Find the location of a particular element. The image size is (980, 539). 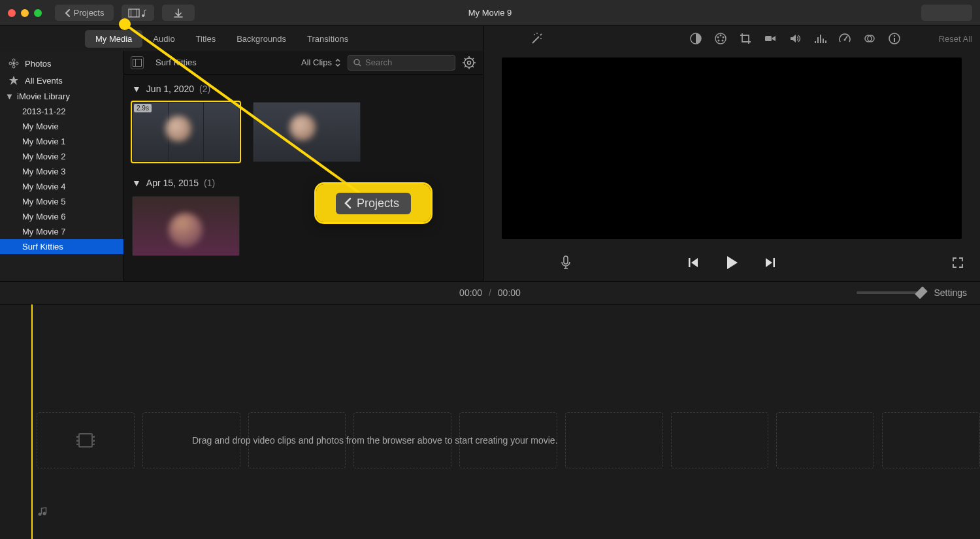

transport-controls is located at coordinates (732, 263).